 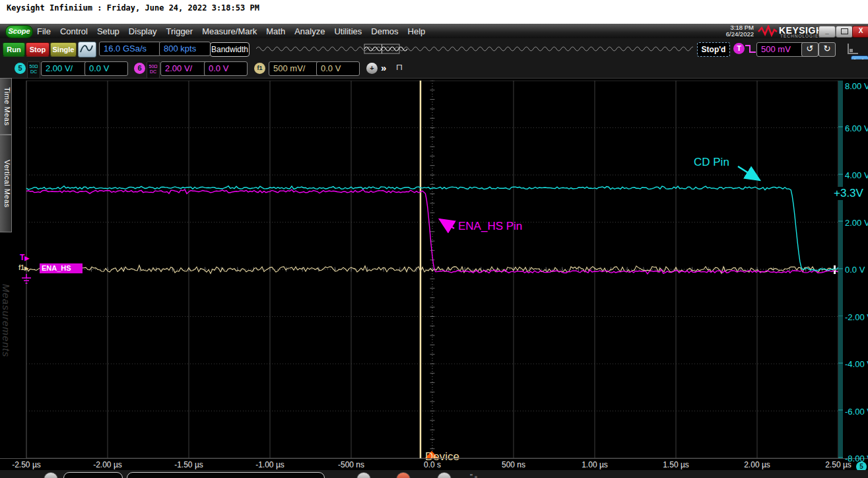 What do you see at coordinates (857, 128) in the screenshot?
I see `voltage-axis-label: 6.00 V` at bounding box center [857, 128].